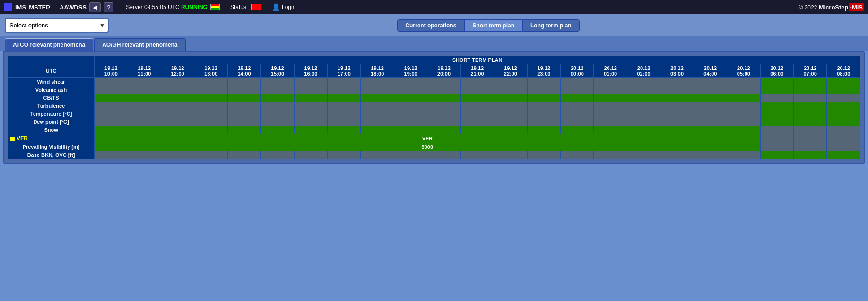 The height and width of the screenshot is (301, 868). What do you see at coordinates (166, 7) in the screenshot?
I see `server-time: Server 09:55:05 UTC RUNNING` at bounding box center [166, 7].